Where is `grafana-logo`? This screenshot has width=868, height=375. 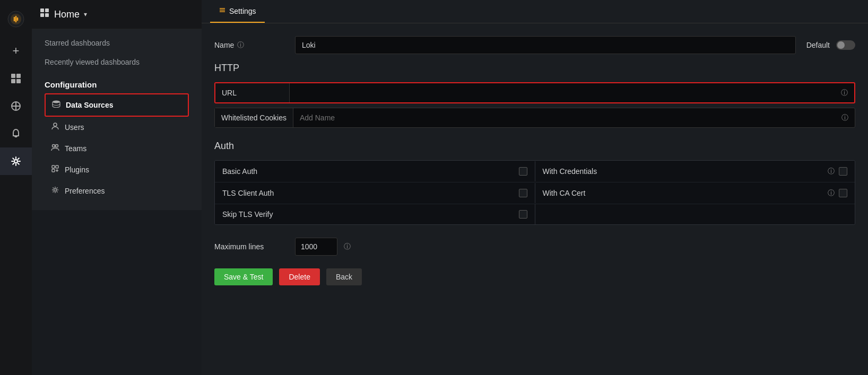 grafana-logo is located at coordinates (16, 19).